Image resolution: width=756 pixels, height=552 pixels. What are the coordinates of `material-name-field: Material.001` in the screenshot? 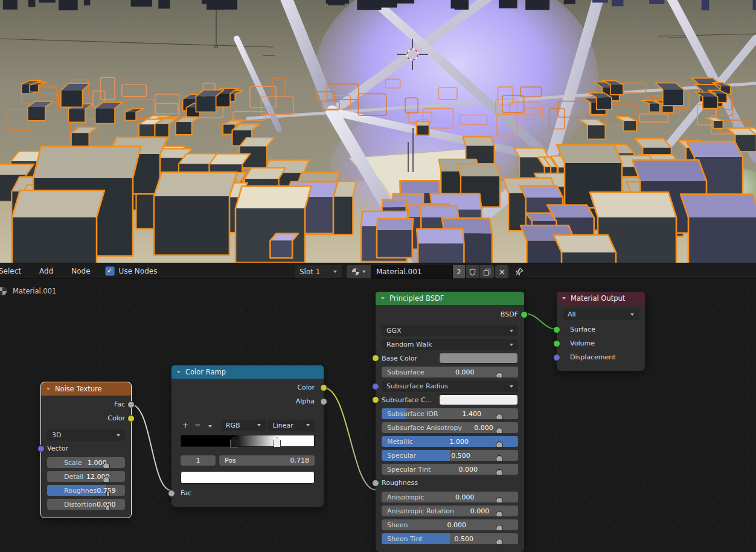 It's located at (412, 272).